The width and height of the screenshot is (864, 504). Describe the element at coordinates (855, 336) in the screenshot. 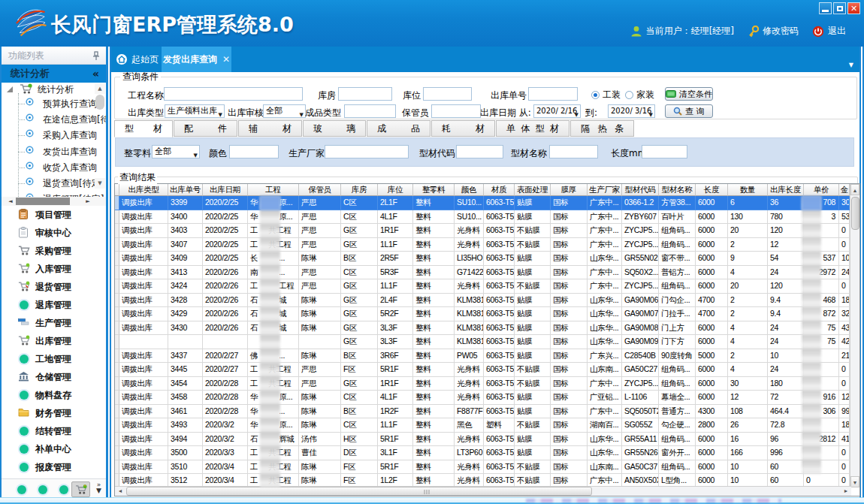

I see `grid-vertical-scrollbar: ▲ ▼` at that location.